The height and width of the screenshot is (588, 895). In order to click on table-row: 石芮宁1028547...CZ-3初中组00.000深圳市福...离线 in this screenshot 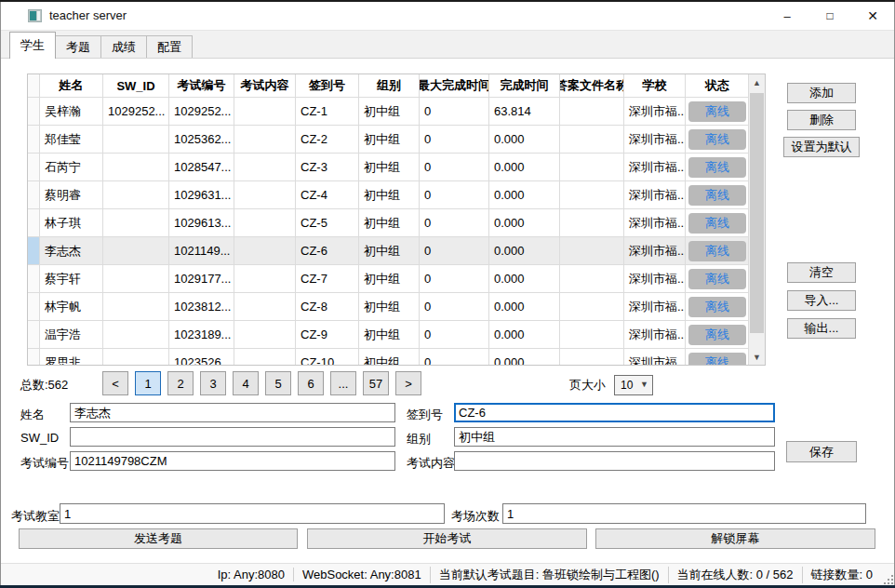, I will do `click(389, 167)`.